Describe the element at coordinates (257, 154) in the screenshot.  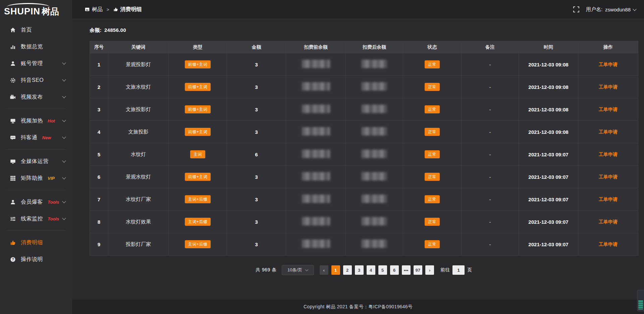
I see `cell-amount: 6` at that location.